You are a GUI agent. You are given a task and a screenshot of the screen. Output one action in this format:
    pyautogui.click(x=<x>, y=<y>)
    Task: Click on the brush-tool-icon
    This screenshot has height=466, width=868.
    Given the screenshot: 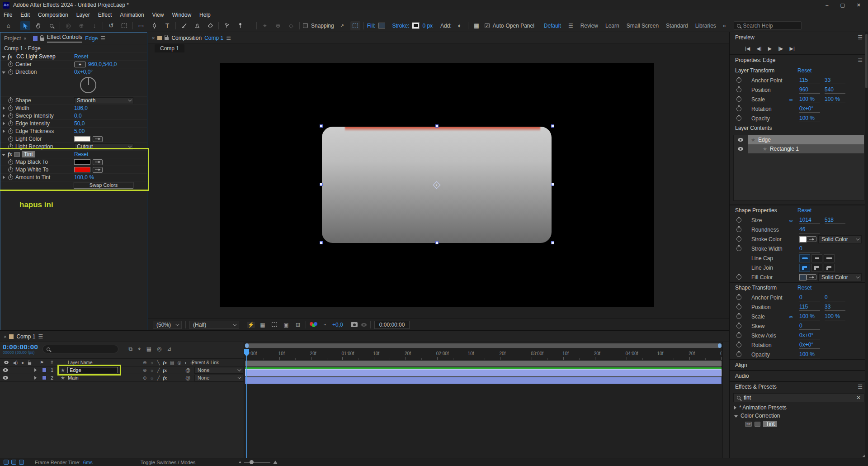 What is the action you would take?
    pyautogui.click(x=184, y=26)
    